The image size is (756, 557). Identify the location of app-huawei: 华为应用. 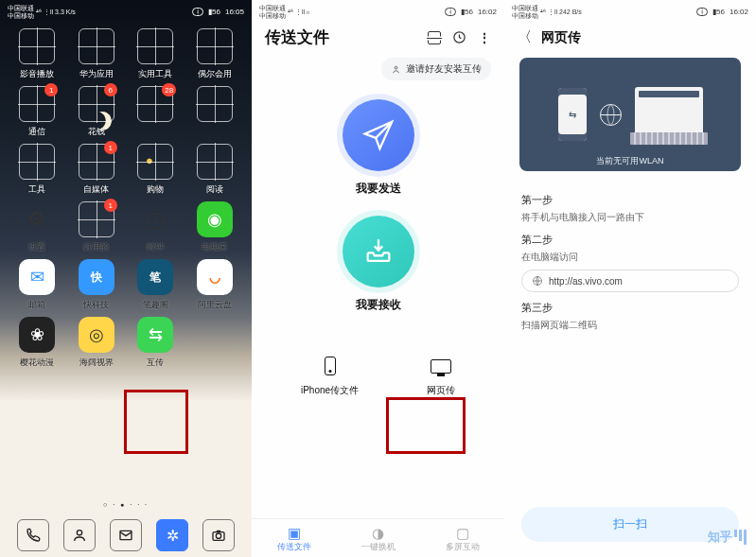
(97, 55).